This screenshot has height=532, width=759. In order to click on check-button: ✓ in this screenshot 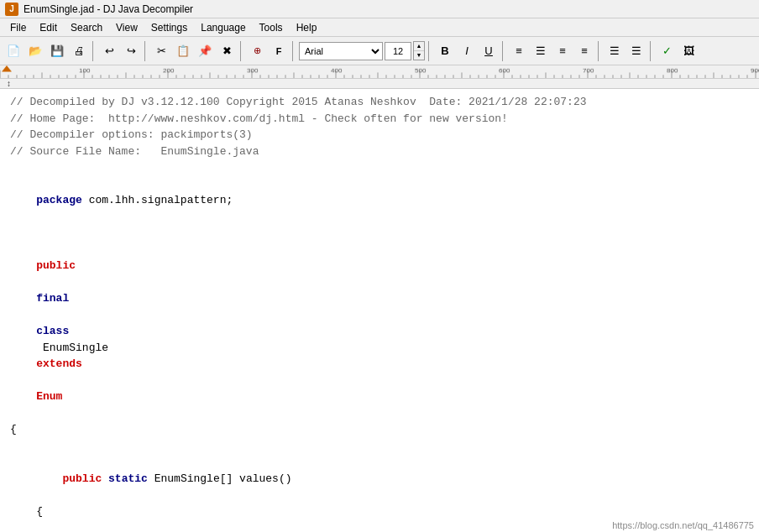, I will do `click(667, 51)`.